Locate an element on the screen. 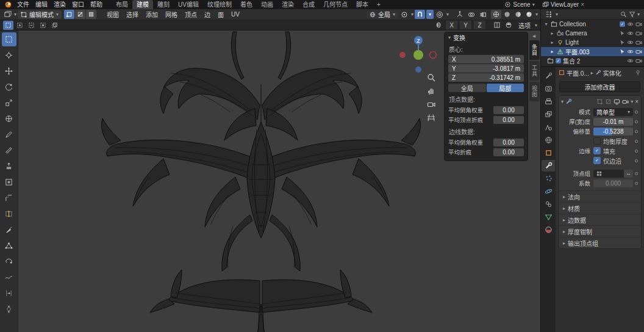 The image size is (644, 332). invert-vertex-group-button: ↔ is located at coordinates (628, 173).